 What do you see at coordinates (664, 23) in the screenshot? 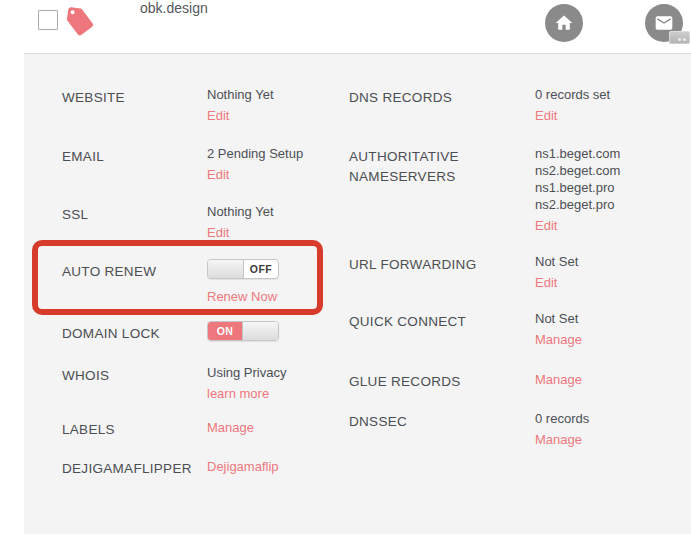
I see `email-services-button` at bounding box center [664, 23].